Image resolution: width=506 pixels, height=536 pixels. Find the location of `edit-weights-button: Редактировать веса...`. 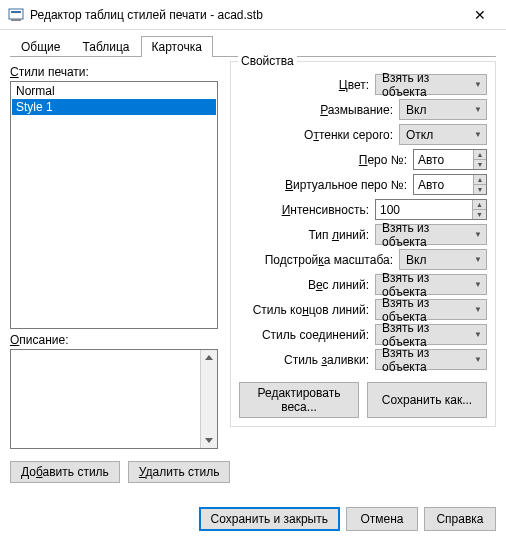

edit-weights-button: Редактировать веса... is located at coordinates (299, 400).